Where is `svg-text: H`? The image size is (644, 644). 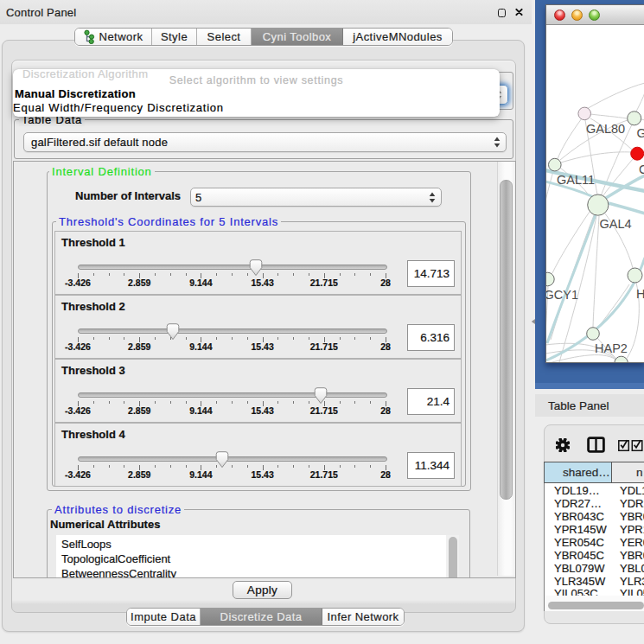
svg-text: H is located at coordinates (640, 294).